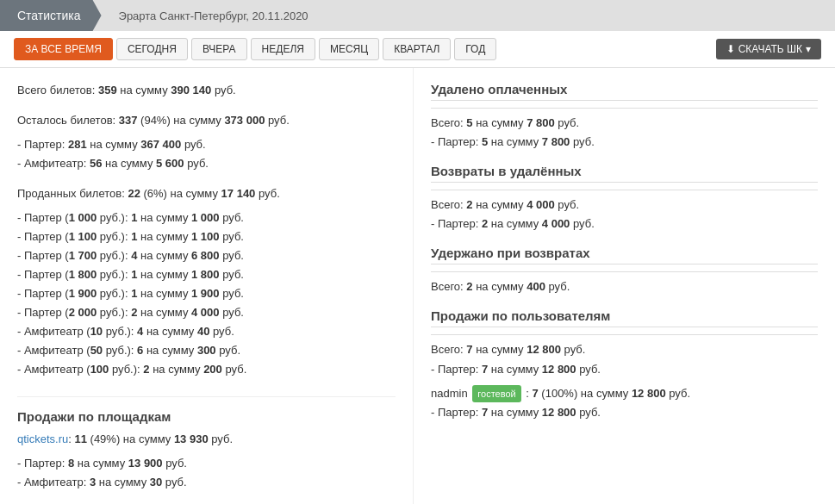 The width and height of the screenshot is (835, 504). What do you see at coordinates (731, 49) in the screenshot?
I see `download-icon: ⬇` at bounding box center [731, 49].